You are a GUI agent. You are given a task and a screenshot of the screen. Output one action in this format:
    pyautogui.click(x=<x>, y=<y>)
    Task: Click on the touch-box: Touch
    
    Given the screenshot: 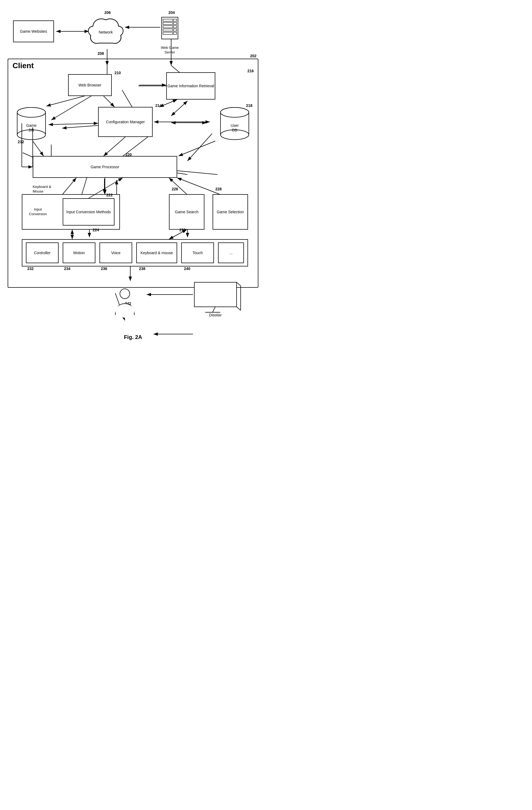 What is the action you would take?
    pyautogui.click(x=198, y=253)
    